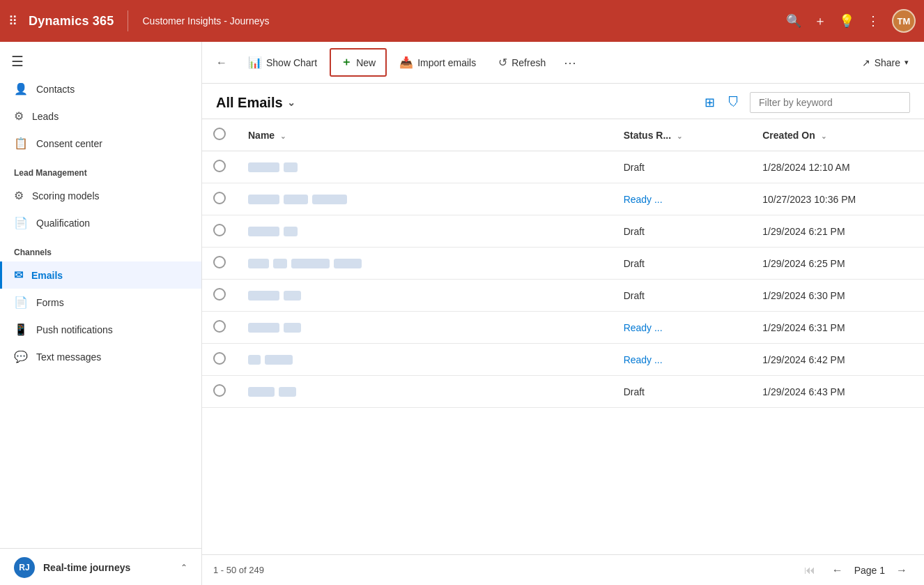 The image size is (924, 585). I want to click on column-settings-icon: ⊞, so click(709, 102).